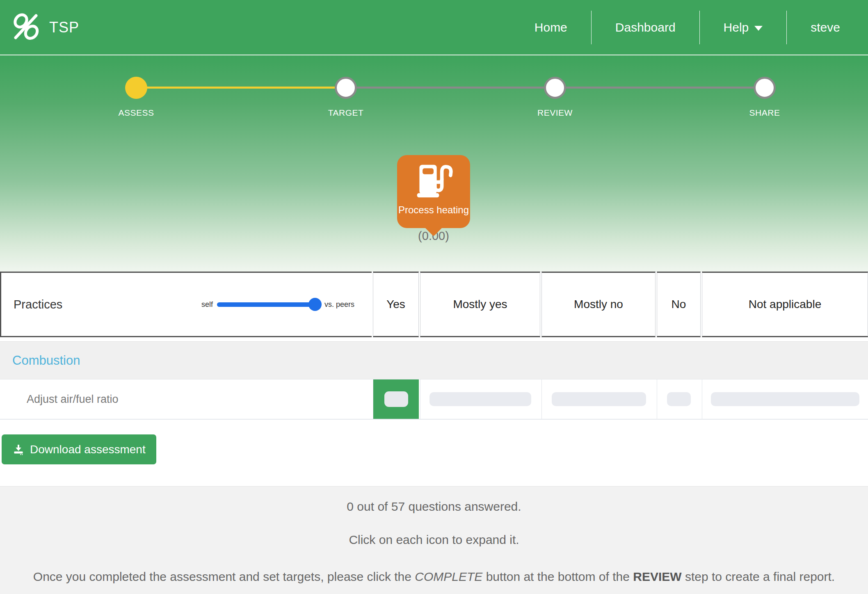 The height and width of the screenshot is (594, 868). What do you see at coordinates (186, 399) in the screenshot?
I see `practice-label-cell: Adjust air/fuel ratio` at bounding box center [186, 399].